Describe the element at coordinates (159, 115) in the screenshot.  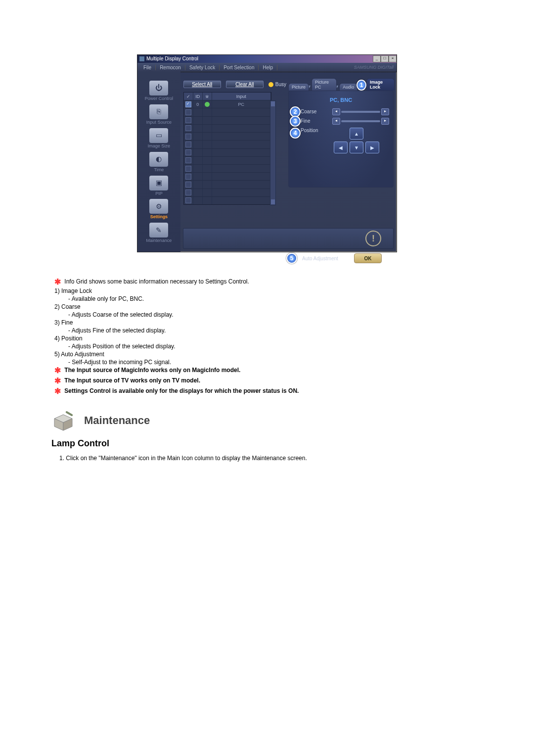
I see `sidebar-item-input-source: ⎘ Input Source` at that location.